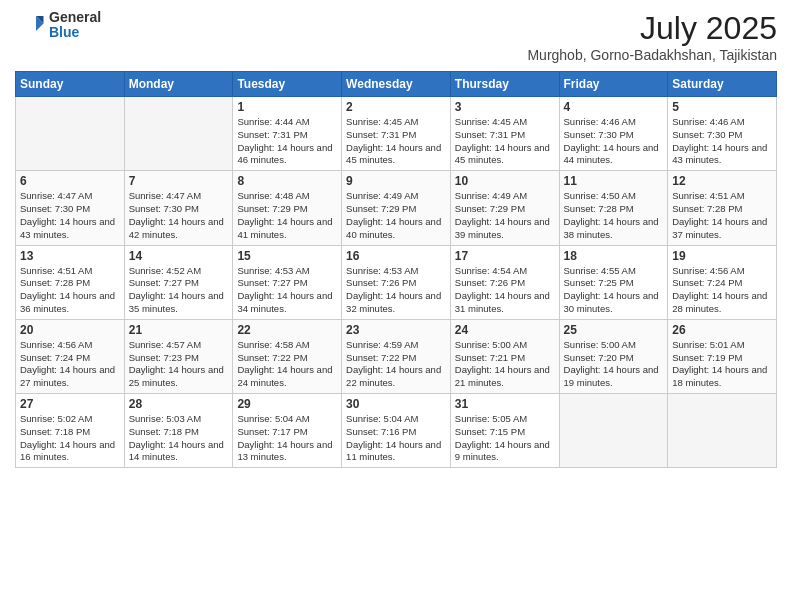  What do you see at coordinates (722, 208) in the screenshot?
I see `calendar-day-cell: 12Sunrise: 4:51 AMSunset: 7:28 PMDayligh…` at bounding box center [722, 208].